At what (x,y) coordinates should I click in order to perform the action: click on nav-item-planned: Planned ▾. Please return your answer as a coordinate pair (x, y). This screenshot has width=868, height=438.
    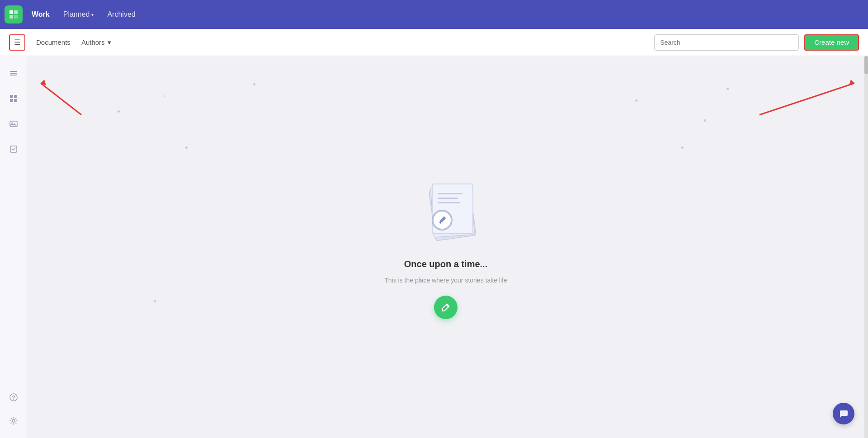
    Looking at the image, I should click on (79, 14).